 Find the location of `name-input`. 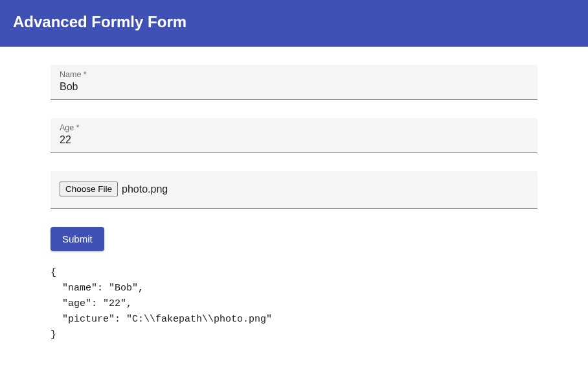

name-input is located at coordinates (294, 87).